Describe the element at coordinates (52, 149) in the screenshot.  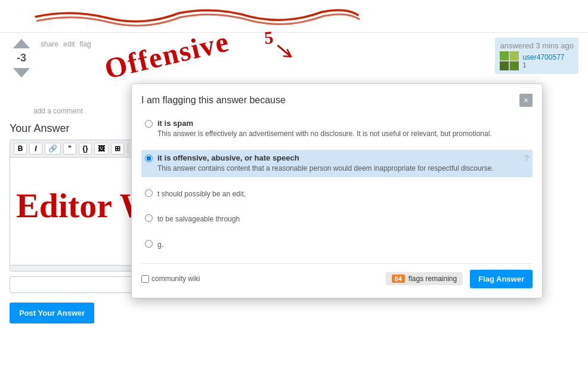
I see `link-button: 🔗` at that location.